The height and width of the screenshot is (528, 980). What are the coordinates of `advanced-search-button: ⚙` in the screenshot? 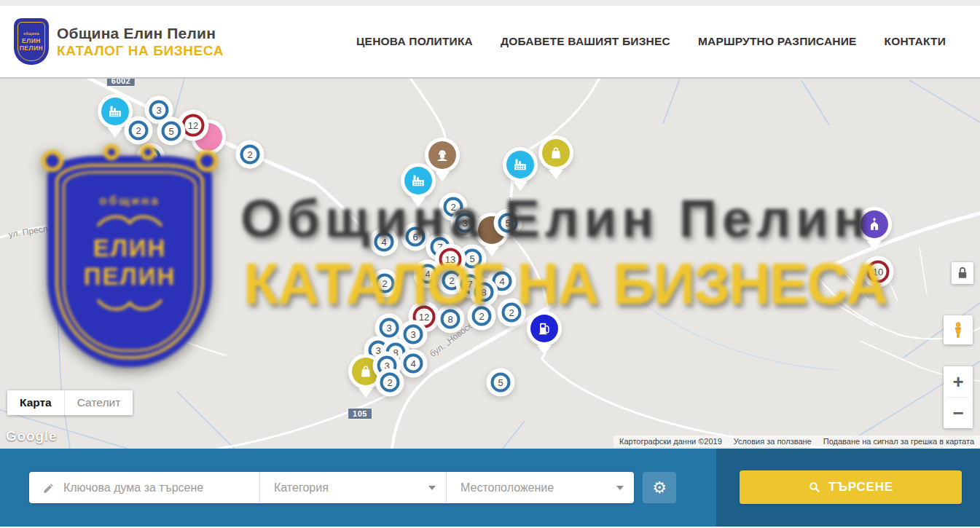 It's located at (659, 488).